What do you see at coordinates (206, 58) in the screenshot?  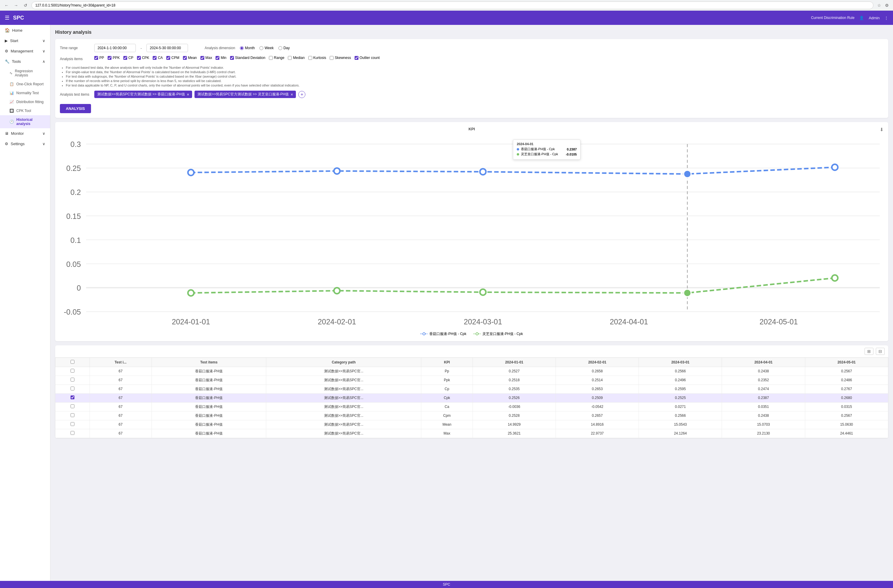 I see `checkbox-item-max: Max` at bounding box center [206, 58].